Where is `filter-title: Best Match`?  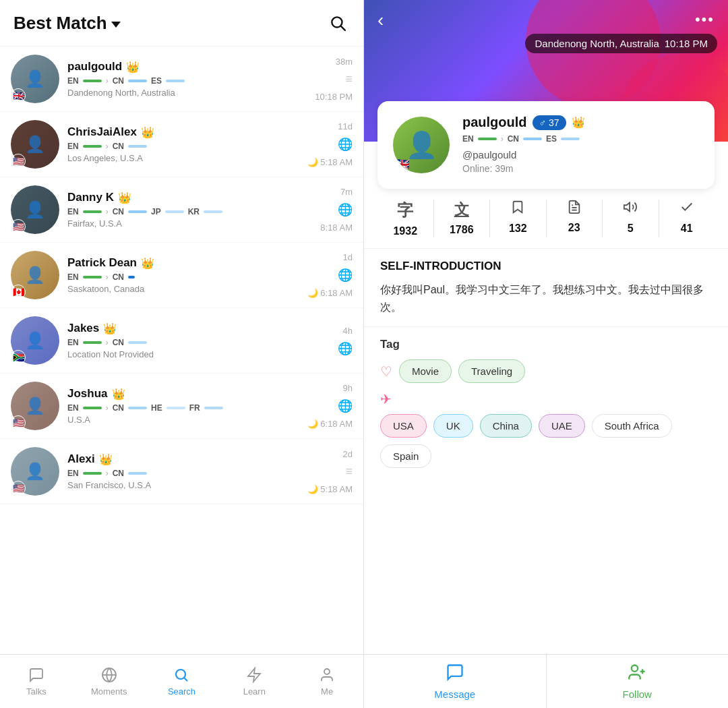 filter-title: Best Match is located at coordinates (67, 23).